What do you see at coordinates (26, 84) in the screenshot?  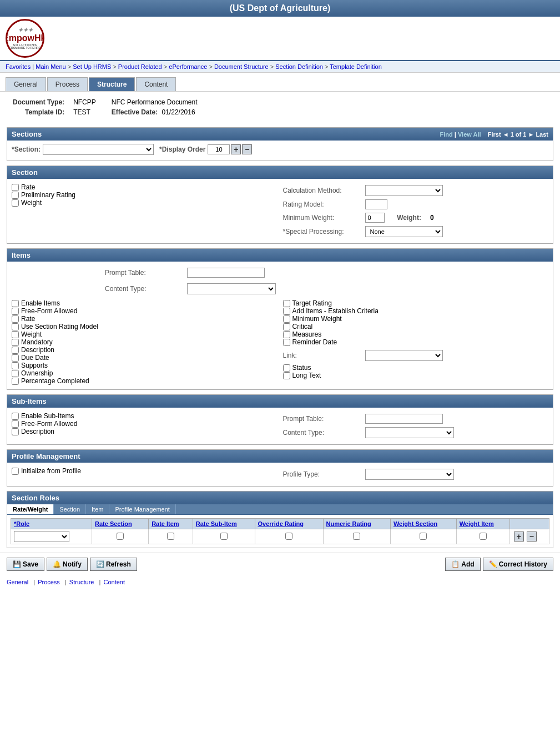 I see `tab-general: General` at bounding box center [26, 84].